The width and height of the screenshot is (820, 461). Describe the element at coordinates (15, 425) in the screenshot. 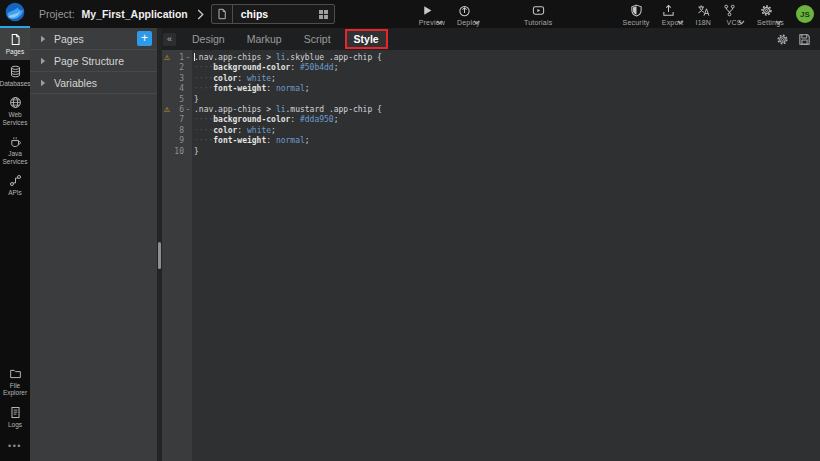

I see `sidebar-item-label: Logs` at that location.